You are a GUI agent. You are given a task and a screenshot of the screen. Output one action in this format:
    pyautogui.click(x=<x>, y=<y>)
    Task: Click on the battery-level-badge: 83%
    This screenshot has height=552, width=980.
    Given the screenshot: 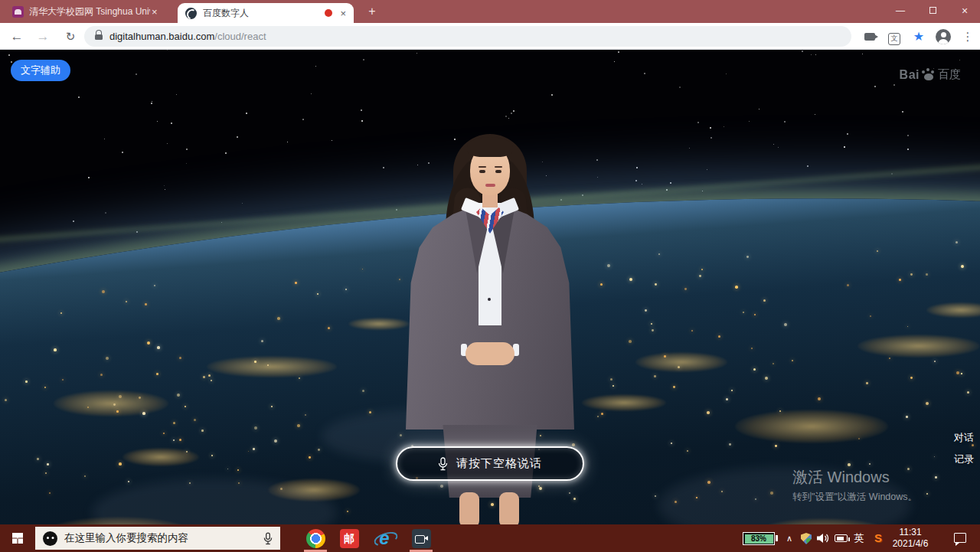 What is the action you would take?
    pyautogui.click(x=759, y=539)
    